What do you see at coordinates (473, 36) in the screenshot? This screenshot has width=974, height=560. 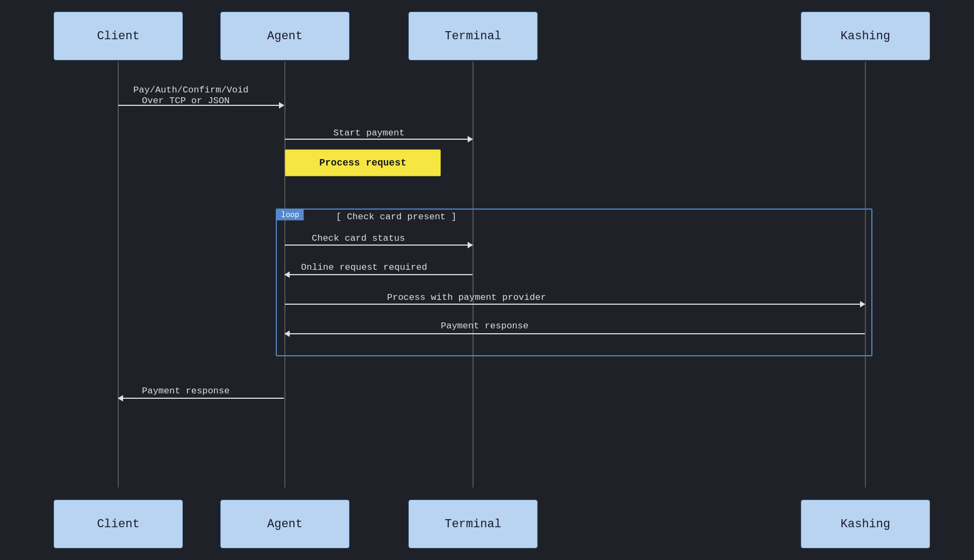 I see `participant-terminal-top: Terminal` at bounding box center [473, 36].